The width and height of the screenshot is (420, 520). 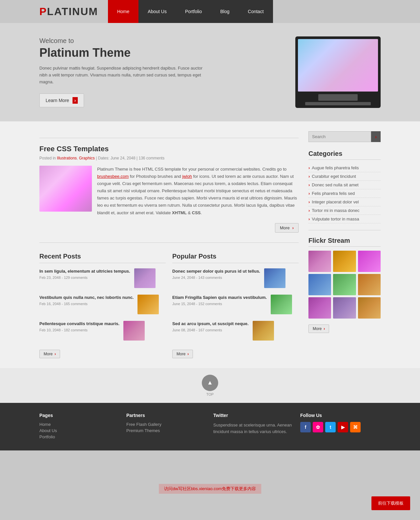 I want to click on footer-link-about: About Us, so click(x=79, y=430).